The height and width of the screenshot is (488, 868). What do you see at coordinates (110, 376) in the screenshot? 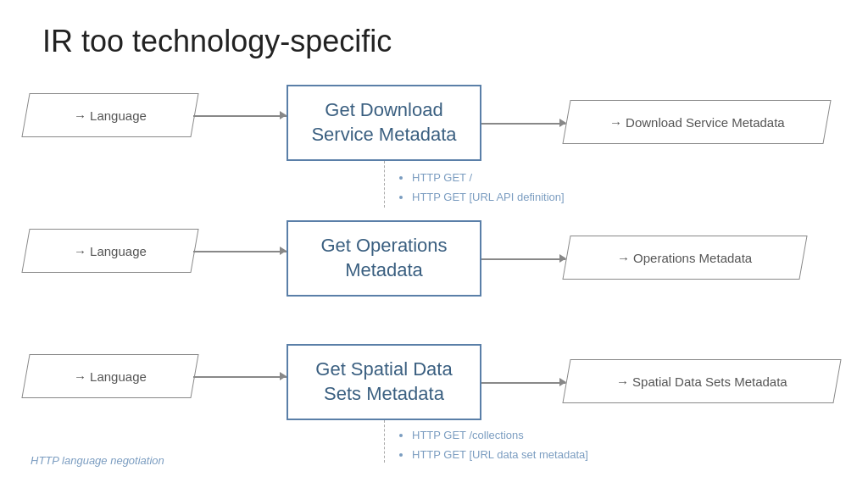
I see `row3-input-label: → Language` at bounding box center [110, 376].